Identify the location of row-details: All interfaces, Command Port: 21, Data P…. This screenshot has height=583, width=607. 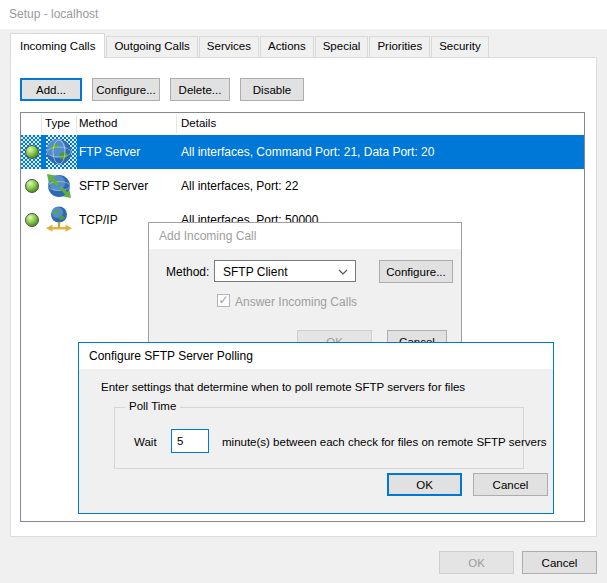
(308, 152).